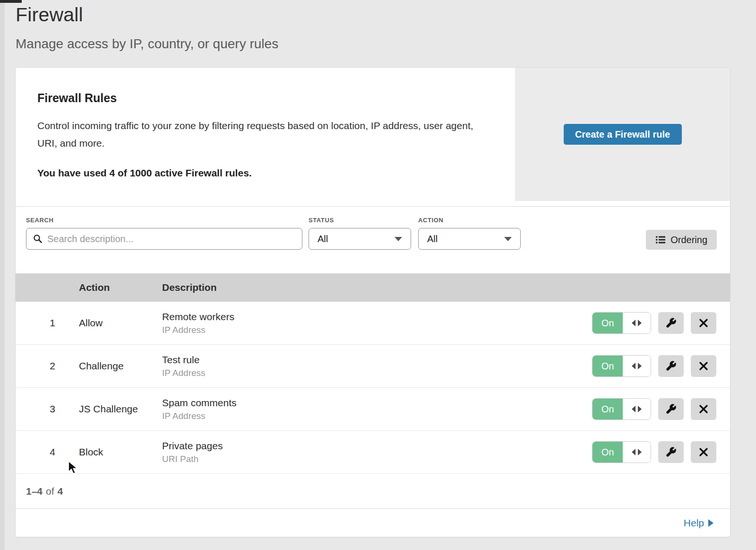 This screenshot has height=550, width=756. What do you see at coordinates (470, 233) in the screenshot?
I see `action-filter-group: ACTION All` at bounding box center [470, 233].